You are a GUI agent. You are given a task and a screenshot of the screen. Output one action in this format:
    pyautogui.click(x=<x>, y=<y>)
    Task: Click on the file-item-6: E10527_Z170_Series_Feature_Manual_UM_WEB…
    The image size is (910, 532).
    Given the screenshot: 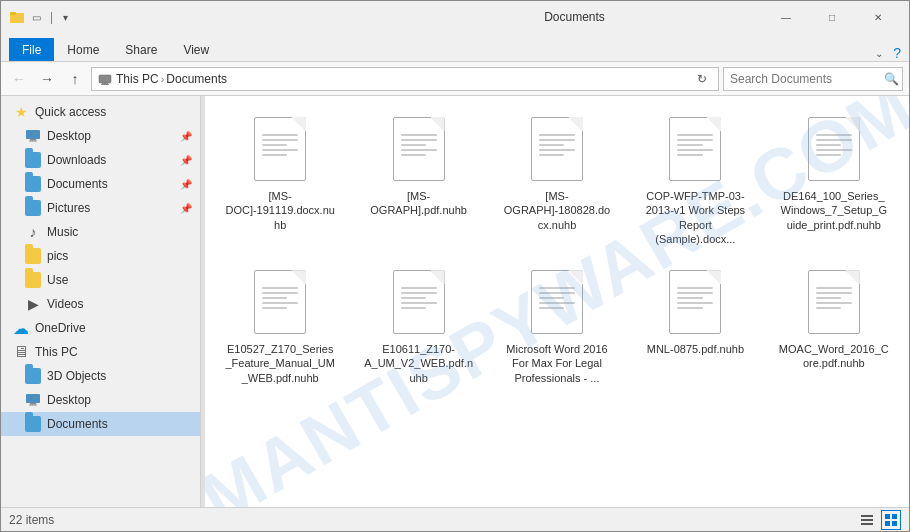 What is the action you would take?
    pyautogui.click(x=280, y=324)
    